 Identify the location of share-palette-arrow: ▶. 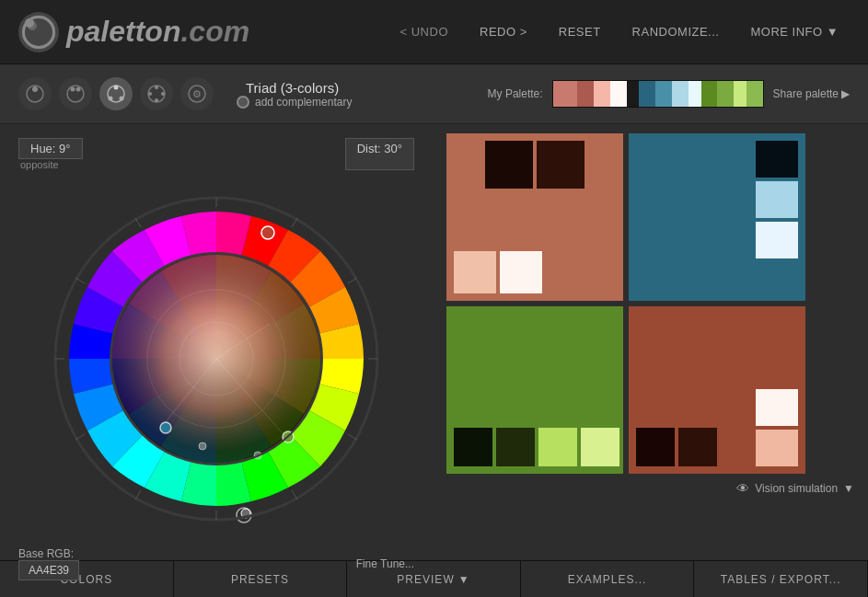
(845, 94).